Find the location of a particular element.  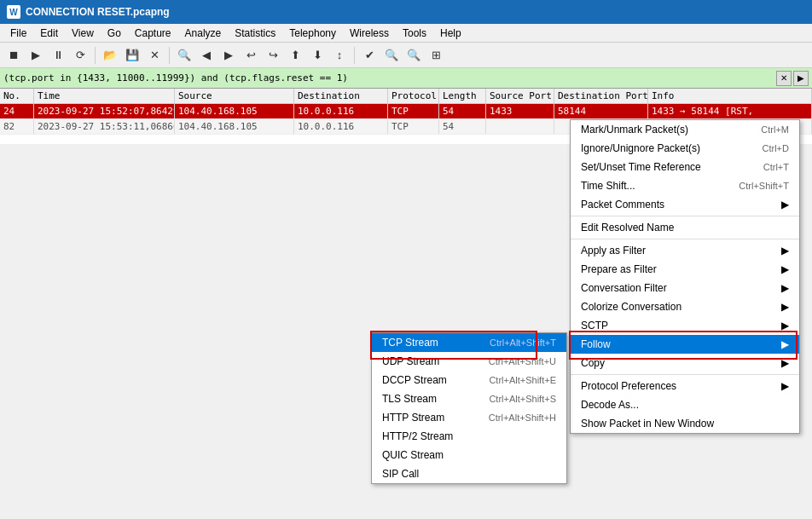

follow-dccp-stream: DCCP Stream Ctrl+Alt+Shift+E is located at coordinates (469, 380).